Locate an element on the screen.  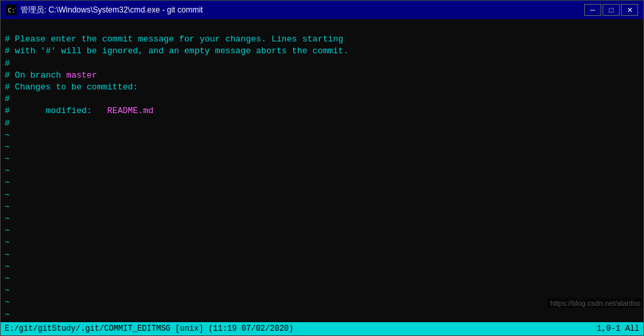
status-left: E:/git/gitStudy/.git/COMMIT_EDITMSG [uni… is located at coordinates (149, 329).